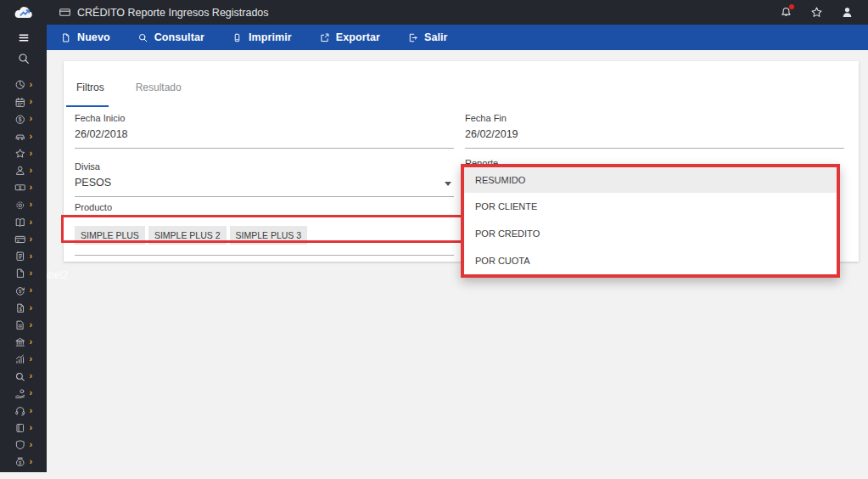 This screenshot has height=479, width=868. What do you see at coordinates (24, 462) in the screenshot?
I see `sidebar-item-money-bag: ›` at bounding box center [24, 462].